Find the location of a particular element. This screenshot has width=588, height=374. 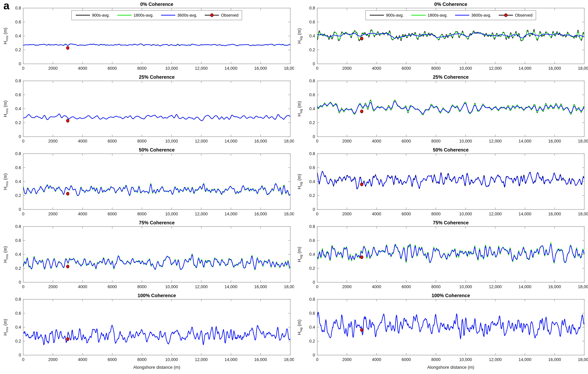

x-tick-label: 12,000 is located at coordinates (201, 287).